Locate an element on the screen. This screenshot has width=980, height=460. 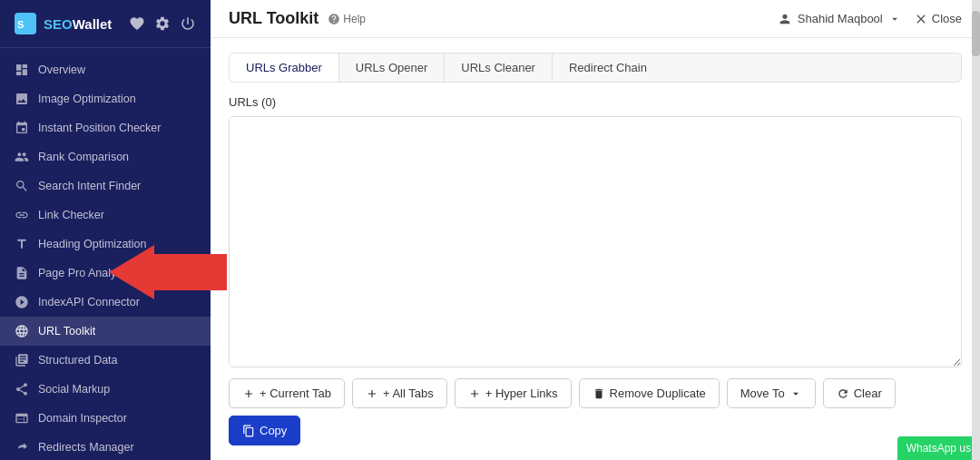
header-right: Shahid Maqbool Close is located at coordinates (869, 19).